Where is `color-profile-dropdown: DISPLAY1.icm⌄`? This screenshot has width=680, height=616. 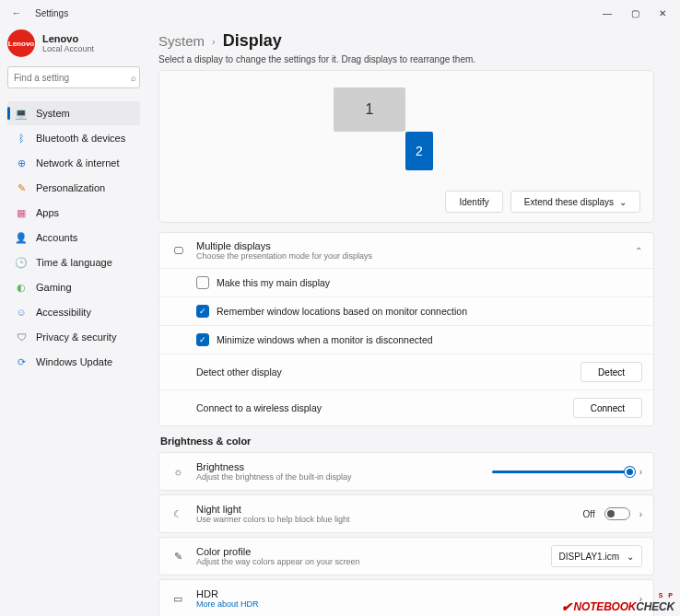 color-profile-dropdown: DISPLAY1.icm⌄ is located at coordinates (597, 556).